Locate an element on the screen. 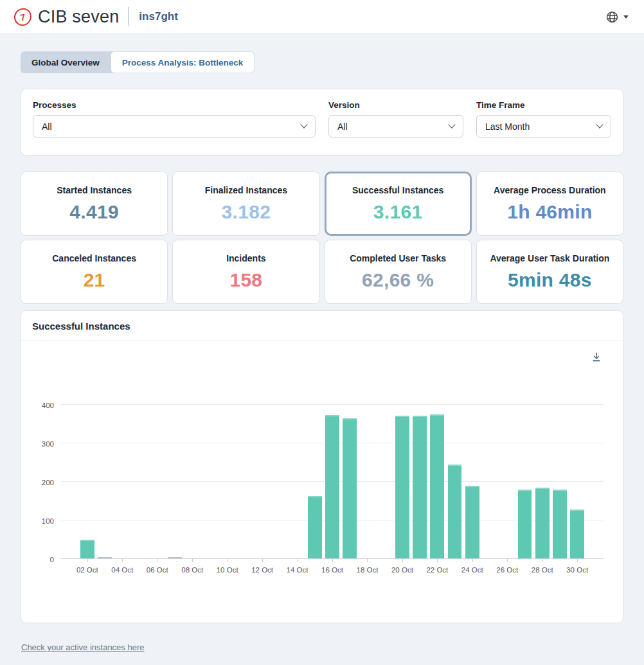 This screenshot has width=644, height=665. bar-21-oct is located at coordinates (420, 487).